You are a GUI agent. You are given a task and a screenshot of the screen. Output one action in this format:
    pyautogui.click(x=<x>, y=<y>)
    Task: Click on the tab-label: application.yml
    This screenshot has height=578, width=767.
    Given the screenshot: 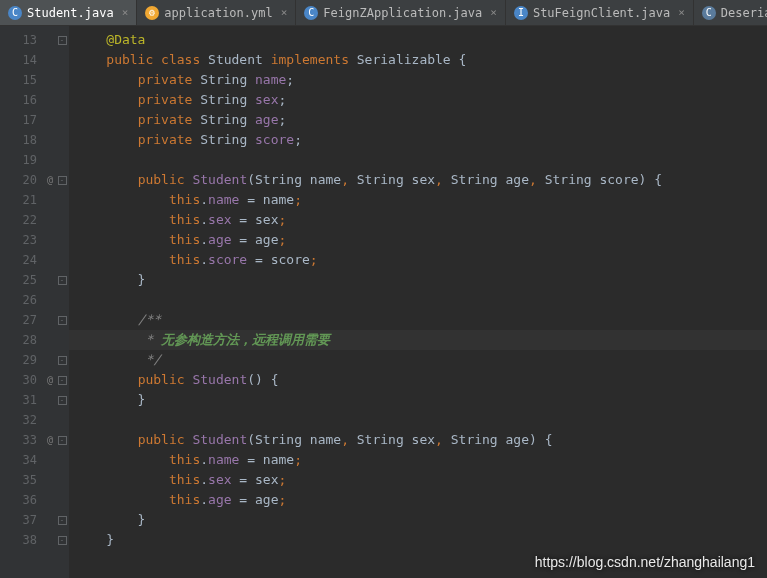 What is the action you would take?
    pyautogui.click(x=218, y=13)
    